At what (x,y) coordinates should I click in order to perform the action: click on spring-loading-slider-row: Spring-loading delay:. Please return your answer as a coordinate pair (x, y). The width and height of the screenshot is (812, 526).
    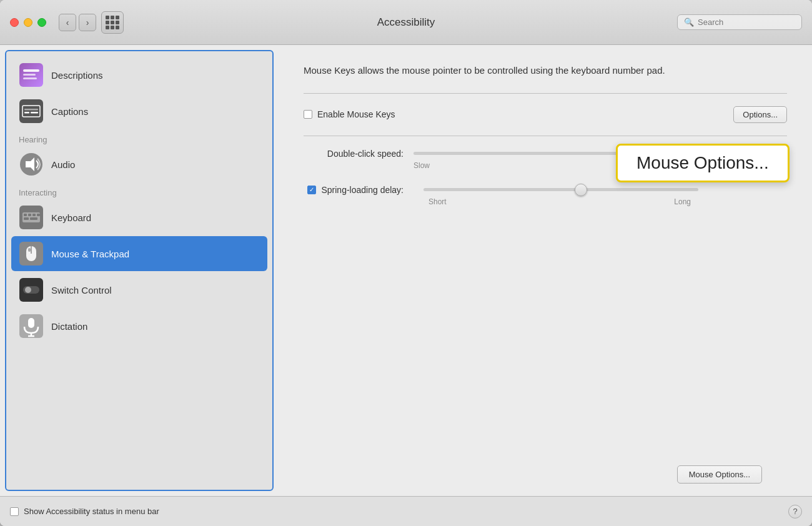
    Looking at the image, I should click on (545, 190).